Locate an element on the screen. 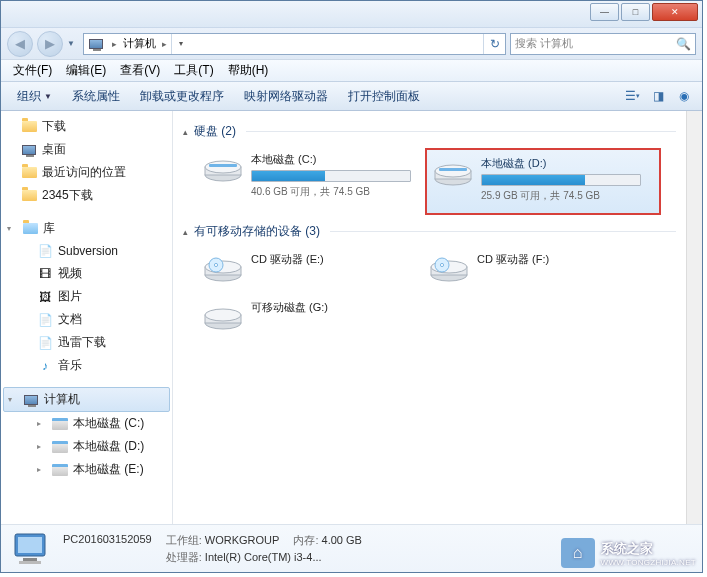 This screenshot has width=707, height=577. sidebar-item-xunlei: 📄迅雷下载 is located at coordinates (86, 342).